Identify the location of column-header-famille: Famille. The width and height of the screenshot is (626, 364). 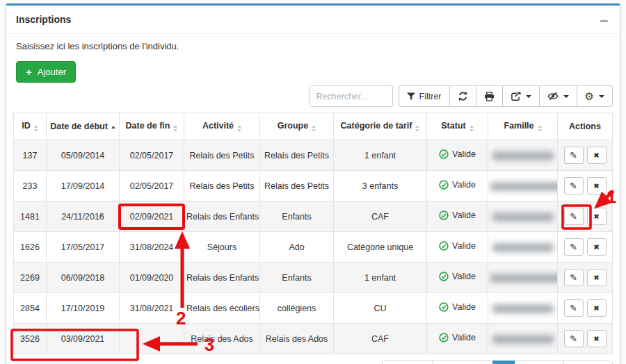
(523, 126).